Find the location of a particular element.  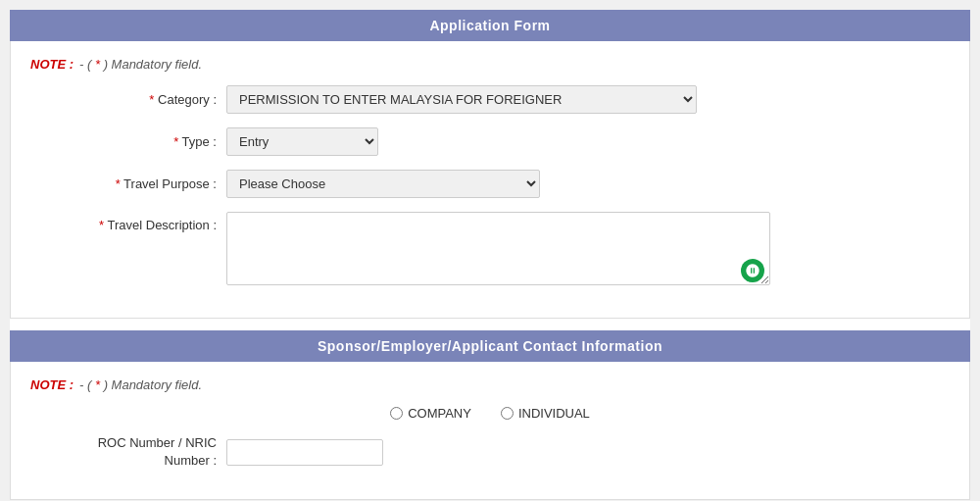

category-select: PERMISSION TO ENTER MALAYSIA FOR FOREIGN… is located at coordinates (462, 100).